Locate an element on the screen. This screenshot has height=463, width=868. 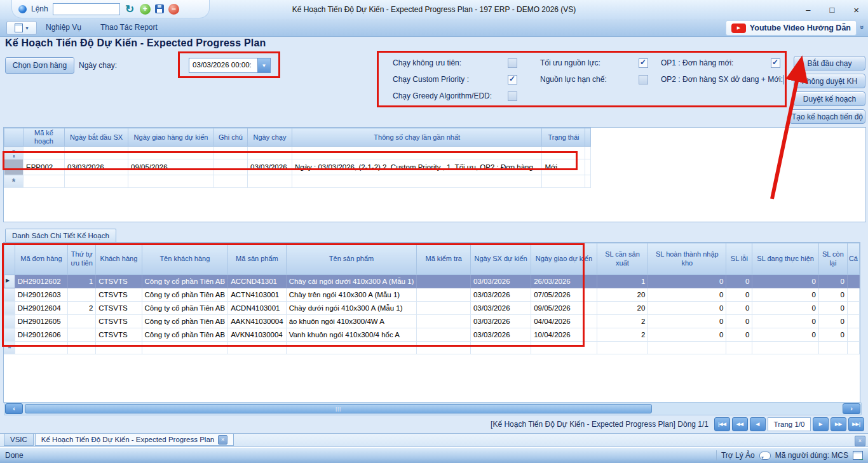
command-input is located at coordinates (86, 9).